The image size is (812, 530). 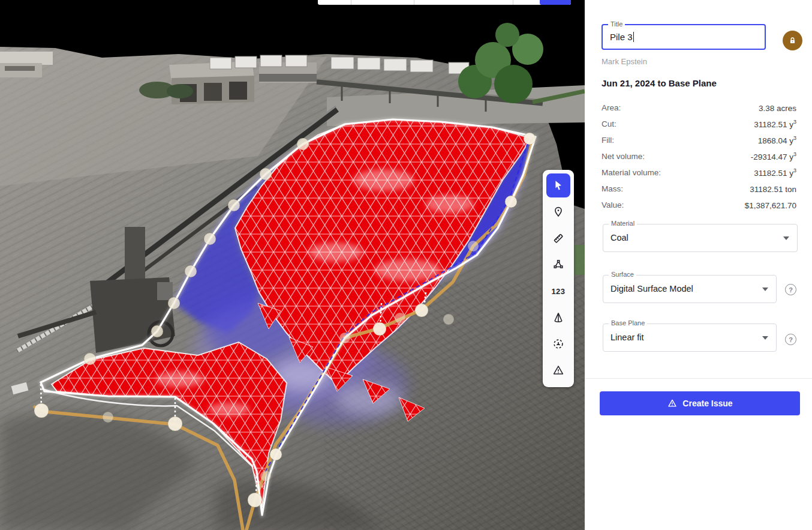 I want to click on tool-count: 123, so click(x=558, y=291).